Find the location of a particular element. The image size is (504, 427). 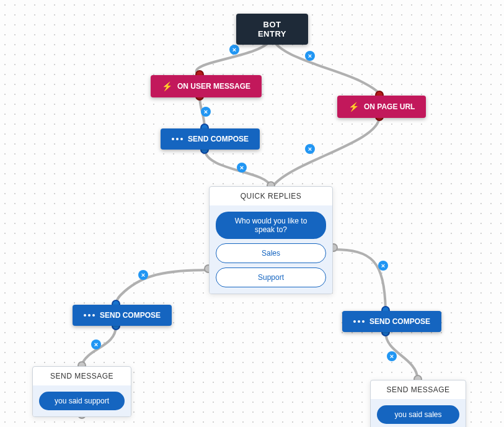

node-send-compose-1: SEND COMPOSE is located at coordinates (210, 139).